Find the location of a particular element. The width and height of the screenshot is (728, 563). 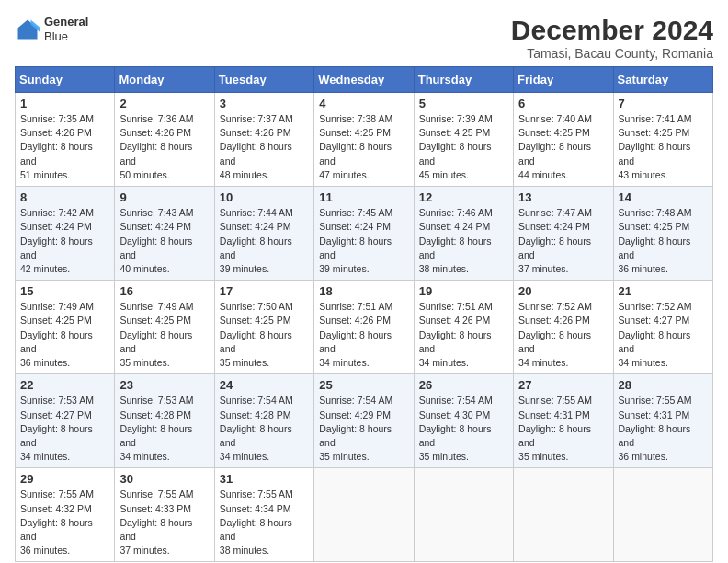

day-number: 19 is located at coordinates (463, 291).